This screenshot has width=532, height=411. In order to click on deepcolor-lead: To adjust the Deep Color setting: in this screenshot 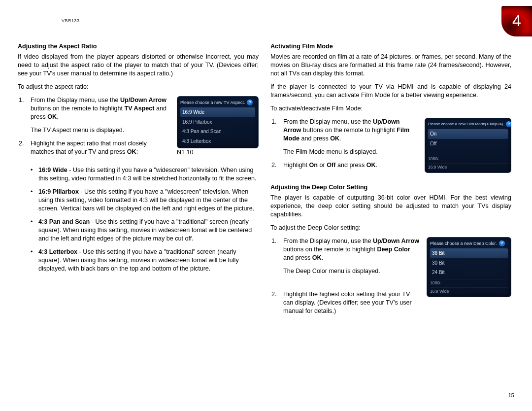, I will do `click(391, 228)`.